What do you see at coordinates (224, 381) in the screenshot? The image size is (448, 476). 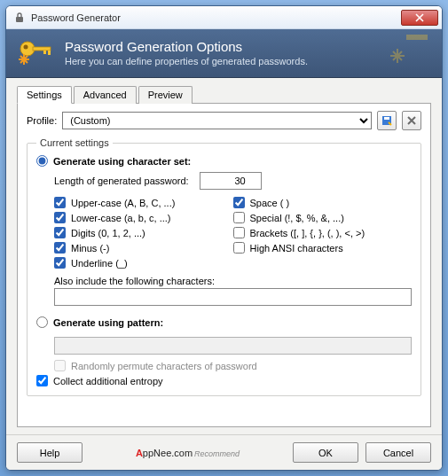 I see `chk-entropy: Collect additional entropy` at bounding box center [224, 381].